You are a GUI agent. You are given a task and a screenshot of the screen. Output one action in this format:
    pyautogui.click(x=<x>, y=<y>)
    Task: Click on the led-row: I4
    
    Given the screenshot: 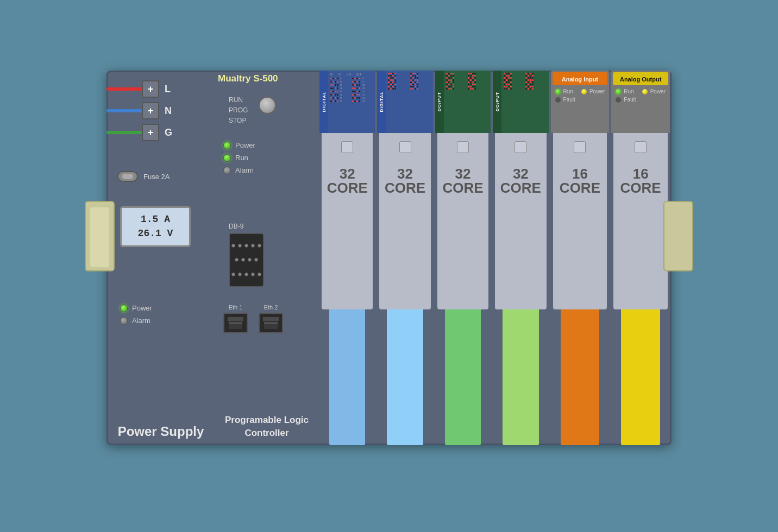 What is the action you would take?
    pyautogui.click(x=341, y=91)
    